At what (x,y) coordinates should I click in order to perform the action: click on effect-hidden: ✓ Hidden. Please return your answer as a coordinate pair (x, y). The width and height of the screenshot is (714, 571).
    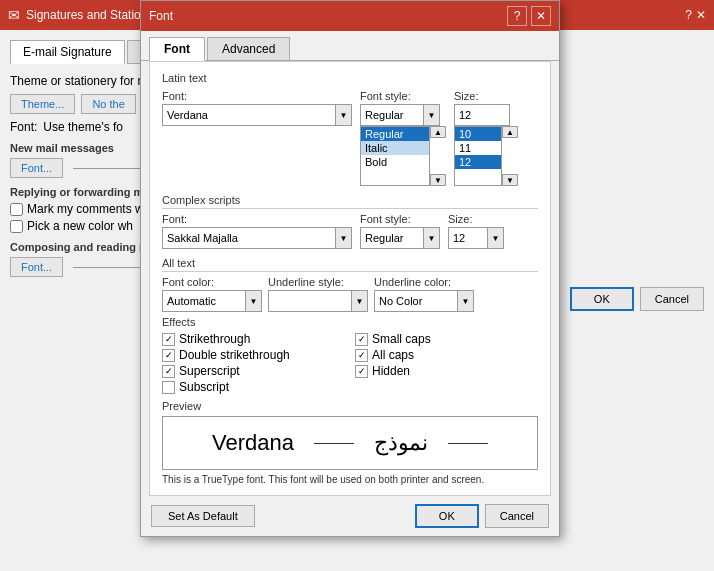
    Looking at the image, I should click on (446, 371).